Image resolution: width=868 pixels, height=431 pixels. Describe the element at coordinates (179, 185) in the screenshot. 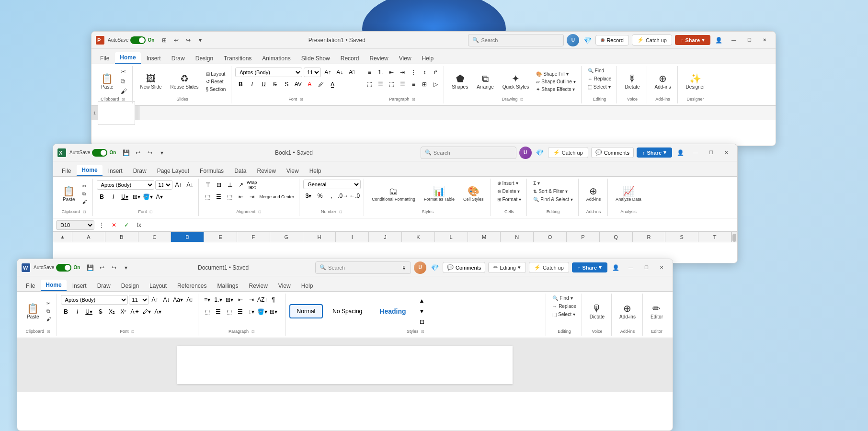

I see `excel-increase-font-btn: A↑` at that location.